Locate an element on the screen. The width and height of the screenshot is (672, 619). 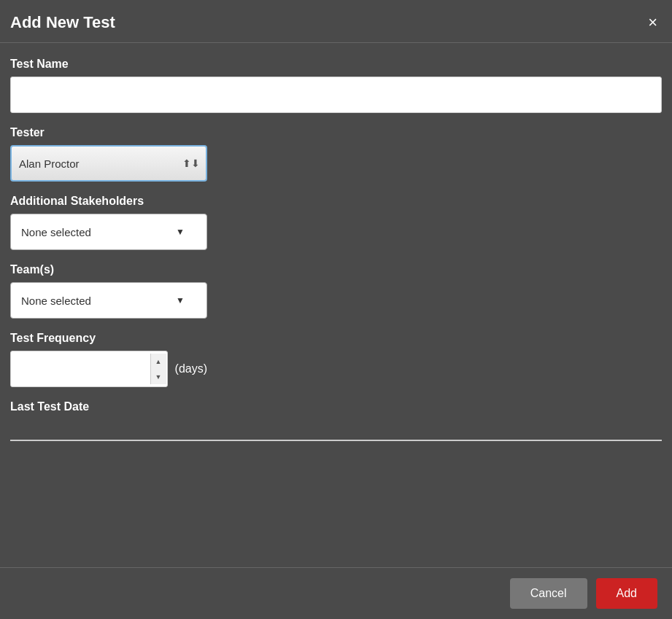
modal-title: Add New Test is located at coordinates (63, 23).